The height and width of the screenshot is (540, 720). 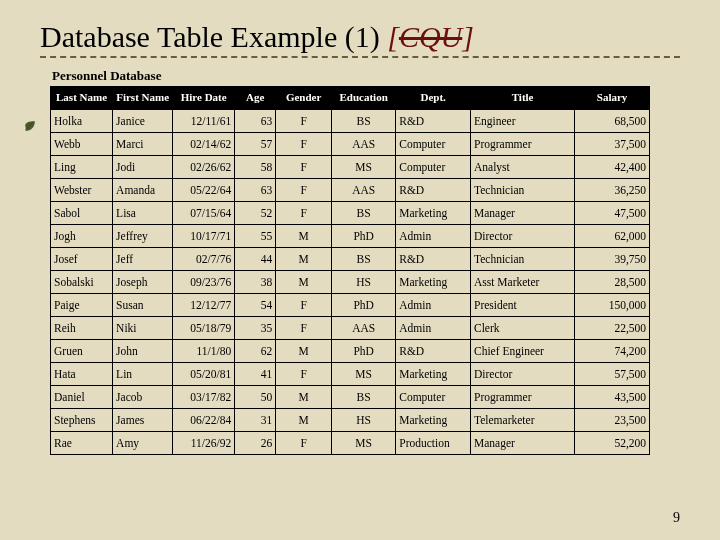 I want to click on cell-first: James, so click(x=143, y=420).